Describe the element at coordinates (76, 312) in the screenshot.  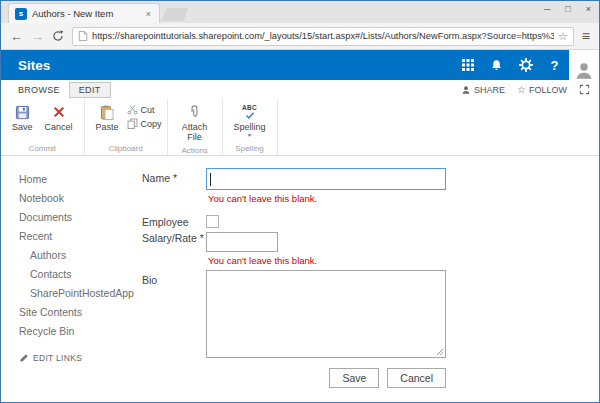
I see `sidebar-item-site-contents: Site Contents` at that location.